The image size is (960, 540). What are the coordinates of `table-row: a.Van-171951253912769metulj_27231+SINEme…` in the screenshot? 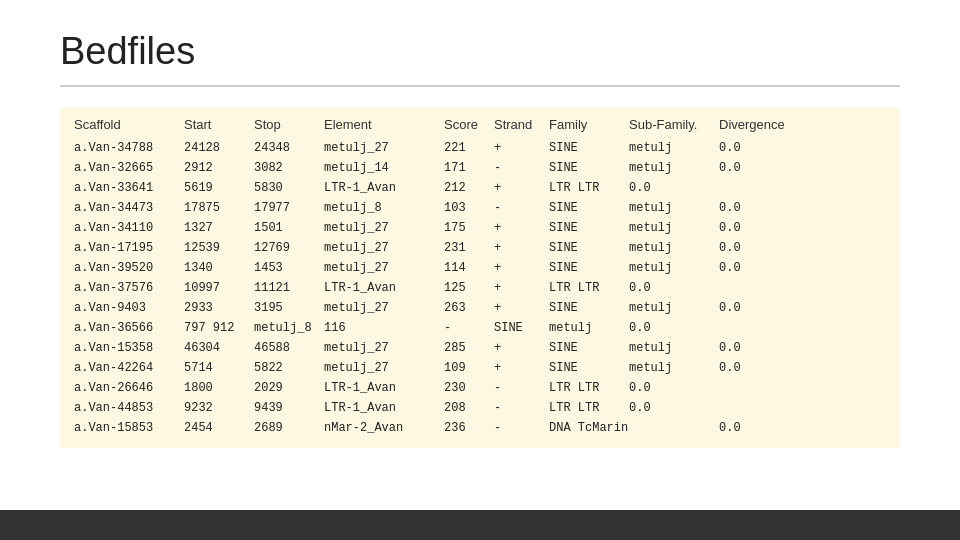 It's located at (480, 248).